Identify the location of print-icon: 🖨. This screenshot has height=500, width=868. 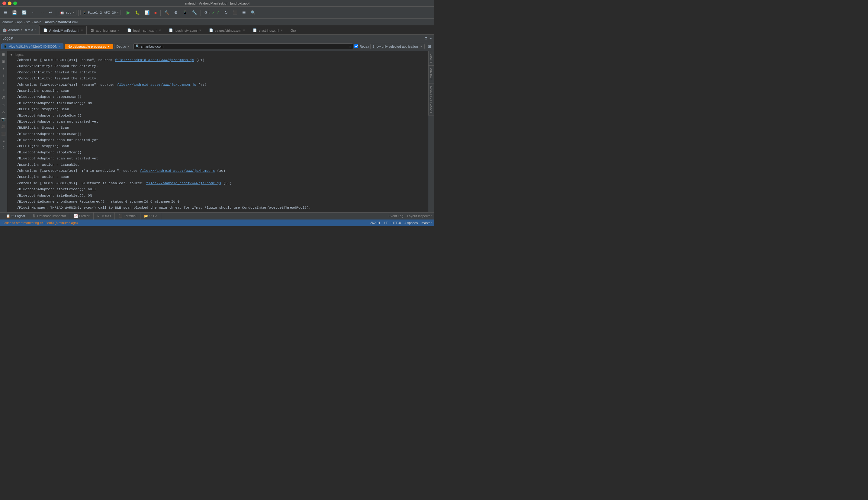
(3, 98).